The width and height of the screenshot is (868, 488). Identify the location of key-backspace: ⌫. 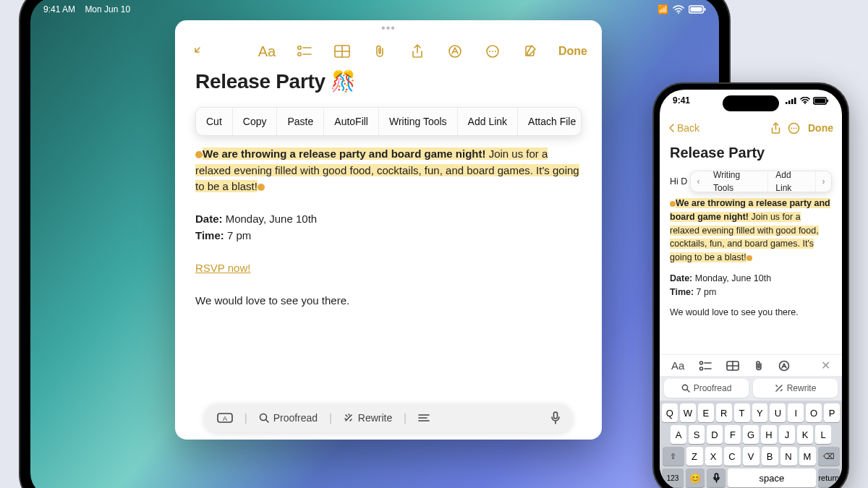
(829, 456).